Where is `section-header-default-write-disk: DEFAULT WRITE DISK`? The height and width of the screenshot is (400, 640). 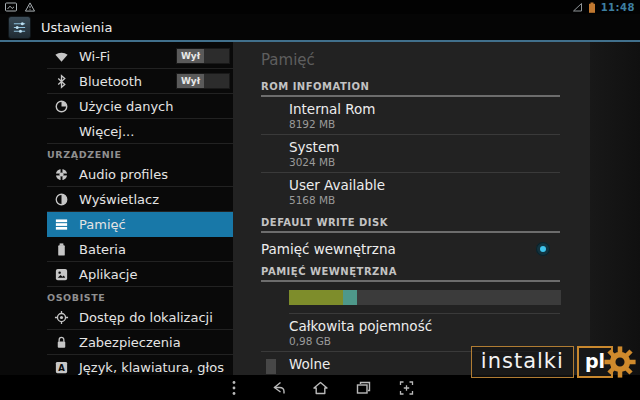
section-header-default-write-disk: DEFAULT WRITE DISK is located at coordinates (410, 225).